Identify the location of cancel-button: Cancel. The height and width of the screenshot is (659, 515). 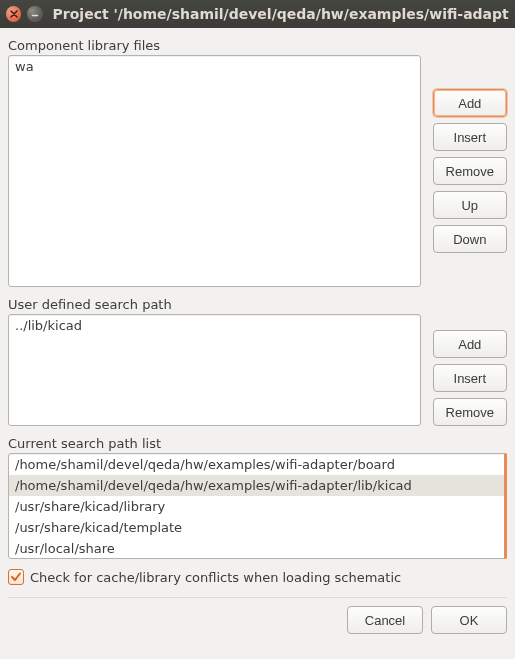
(385, 620).